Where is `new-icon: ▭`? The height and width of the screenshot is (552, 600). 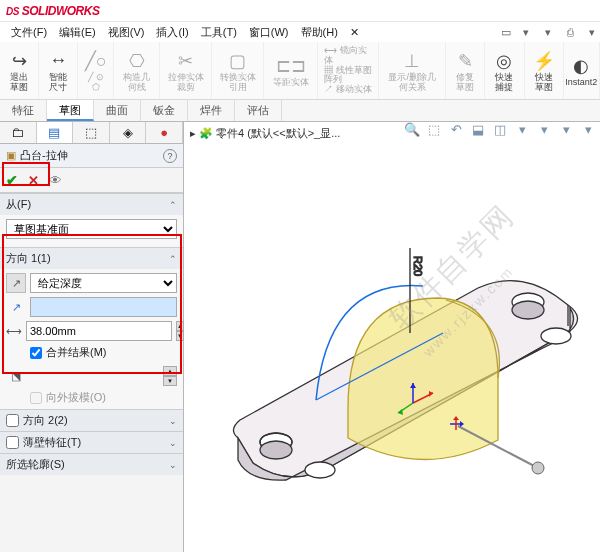
new-icon: ▭ is located at coordinates (504, 32).